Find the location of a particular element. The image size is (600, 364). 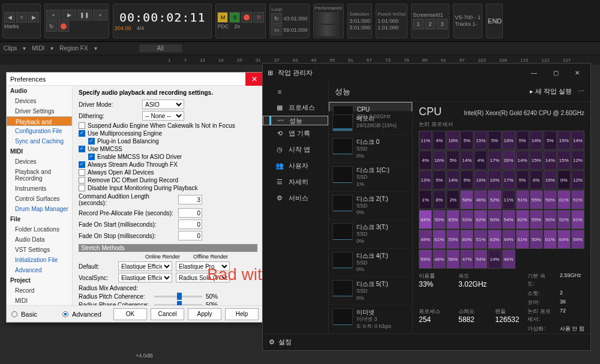

nav-playrec: Playback and Recording is located at coordinates (40, 121).